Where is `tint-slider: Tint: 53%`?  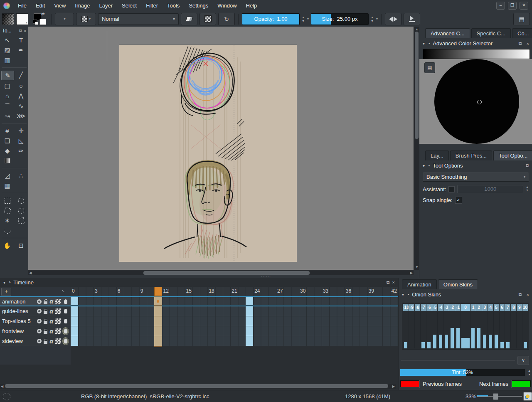 tint-slider: Tint: 53% is located at coordinates (463, 372).